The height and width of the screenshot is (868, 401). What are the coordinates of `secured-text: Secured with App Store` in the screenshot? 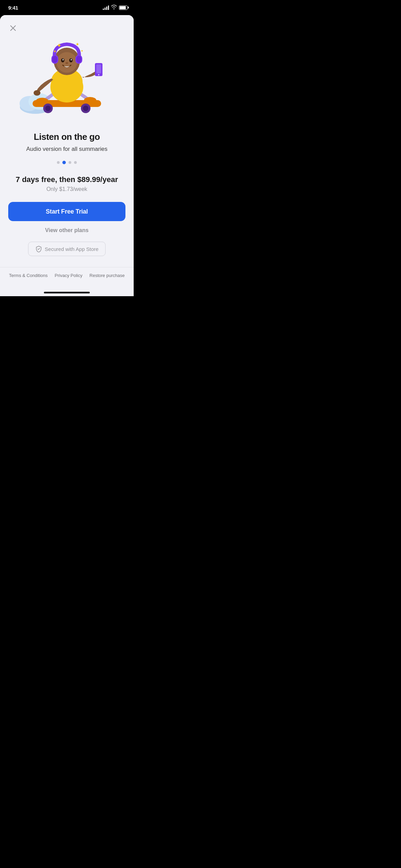 It's located at (72, 249).